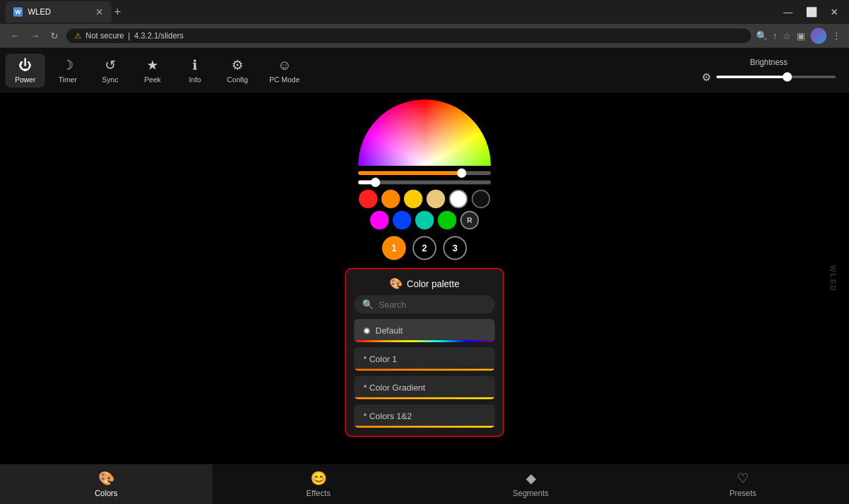 This screenshot has width=849, height=504. What do you see at coordinates (318, 484) in the screenshot?
I see `nav-effects-button: 😊 Effects` at bounding box center [318, 484].